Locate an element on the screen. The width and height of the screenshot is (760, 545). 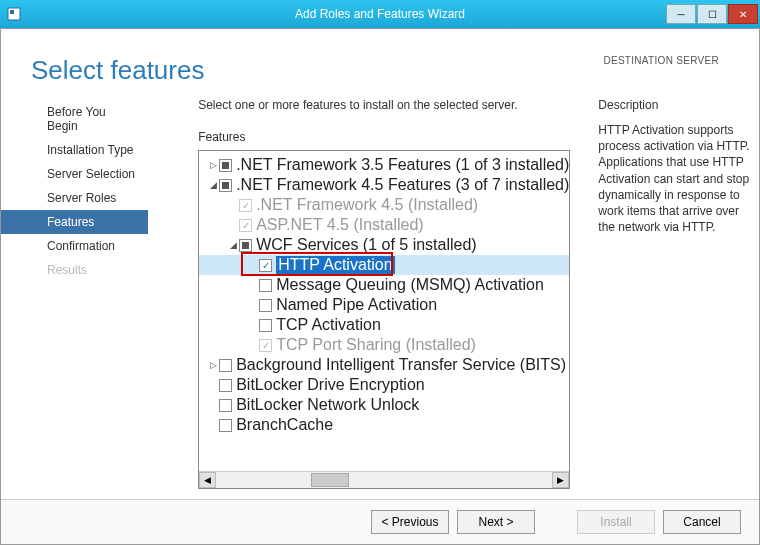
sidebar-item-results: Results is located at coordinates (74, 270).